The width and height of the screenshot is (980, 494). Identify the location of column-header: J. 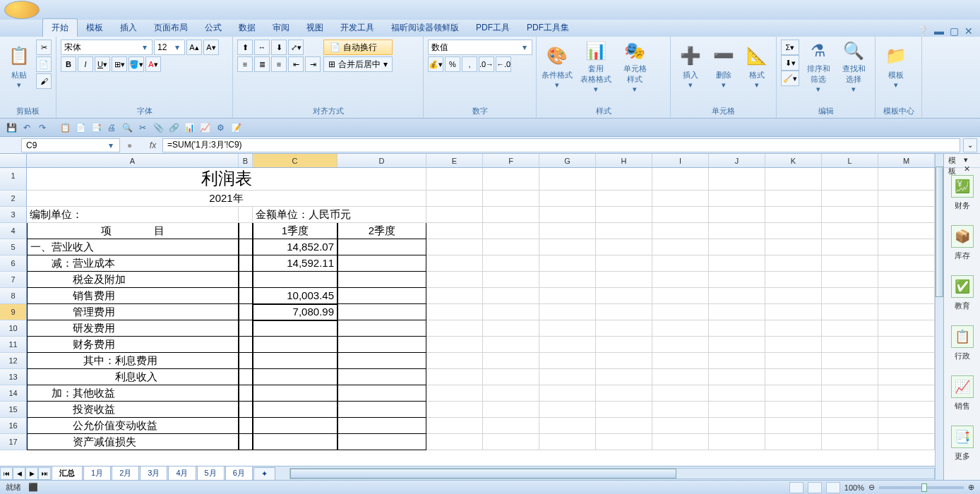
(737, 161).